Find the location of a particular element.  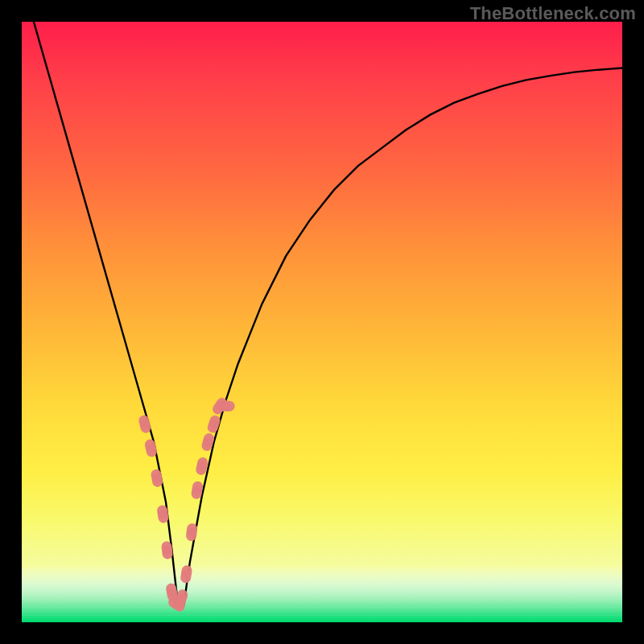

marker-cluster is located at coordinates (187, 505).